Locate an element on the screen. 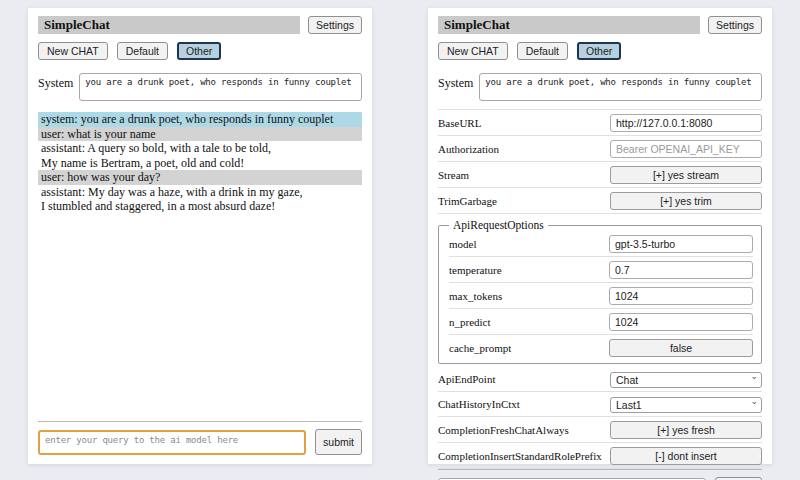 Image resolution: width=800 pixels, height=480 pixels. setting-row-n-predict: n_predict is located at coordinates (601, 322).